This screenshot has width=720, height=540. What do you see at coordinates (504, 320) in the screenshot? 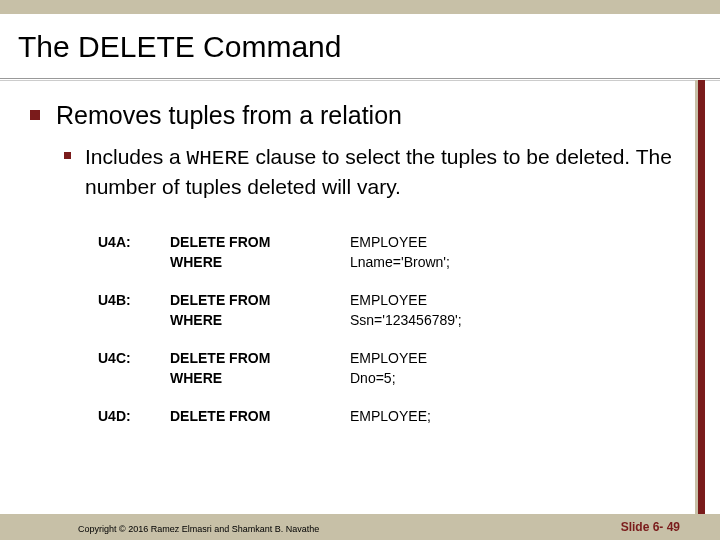
I see `sql-argument: Ssn='123456789';` at bounding box center [504, 320].